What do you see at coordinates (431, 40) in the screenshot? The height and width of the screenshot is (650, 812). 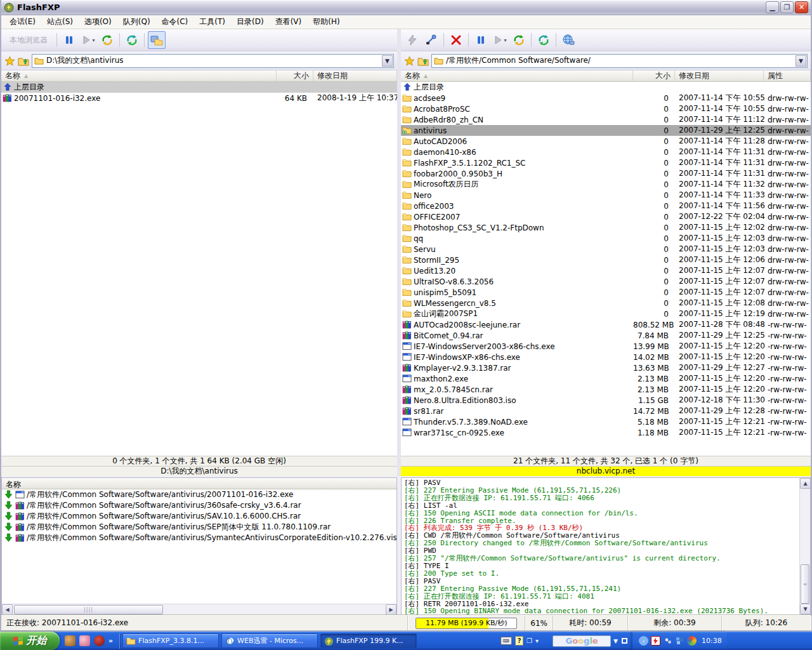 I see `connect-button` at bounding box center [431, 40].